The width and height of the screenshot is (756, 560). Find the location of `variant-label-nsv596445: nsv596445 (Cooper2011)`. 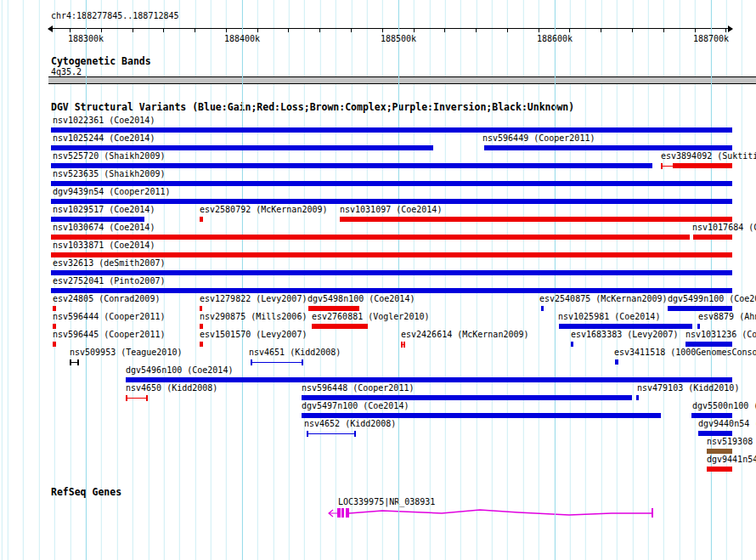

variant-label-nsv596445: nsv596445 (Cooper2011) is located at coordinates (109, 335).